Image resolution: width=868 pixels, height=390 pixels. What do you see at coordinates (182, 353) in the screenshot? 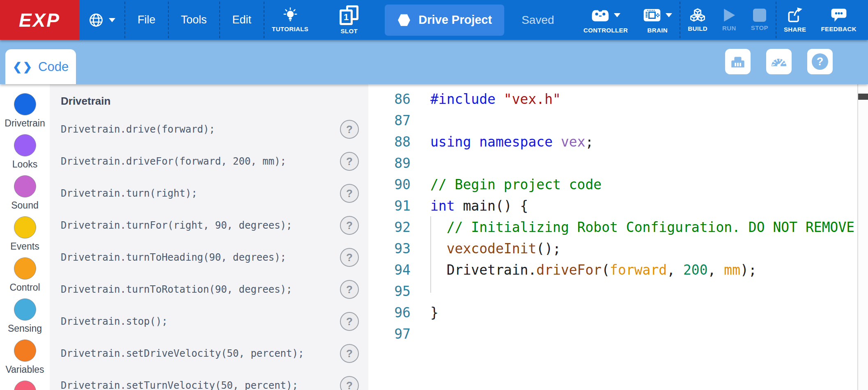
I see `command-item: Drivetrain.setDriveVelocity(50, percent)…` at bounding box center [182, 353].